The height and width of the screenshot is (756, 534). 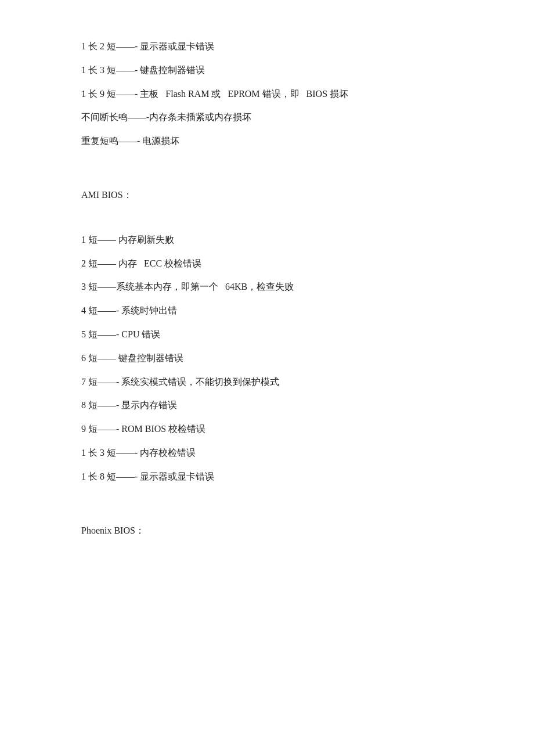 What do you see at coordinates (267, 71) in the screenshot?
I see `award-item-2: 1 长 3 短——- 键盘控制器错误` at bounding box center [267, 71].